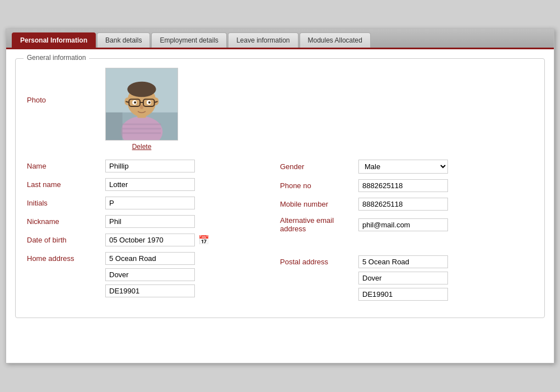 This screenshot has width=560, height=392. I want to click on postal-address-line2, so click(403, 278).